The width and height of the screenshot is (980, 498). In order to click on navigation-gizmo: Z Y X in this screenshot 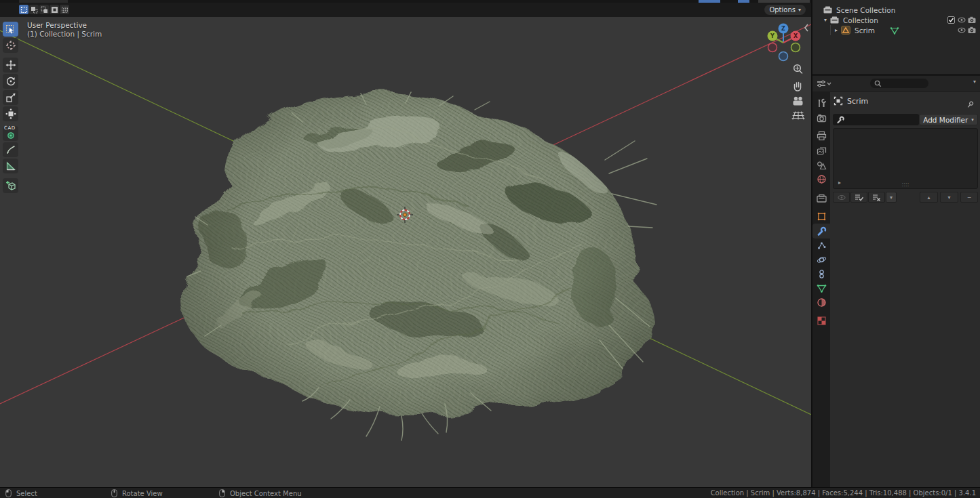, I will do `click(784, 42)`.